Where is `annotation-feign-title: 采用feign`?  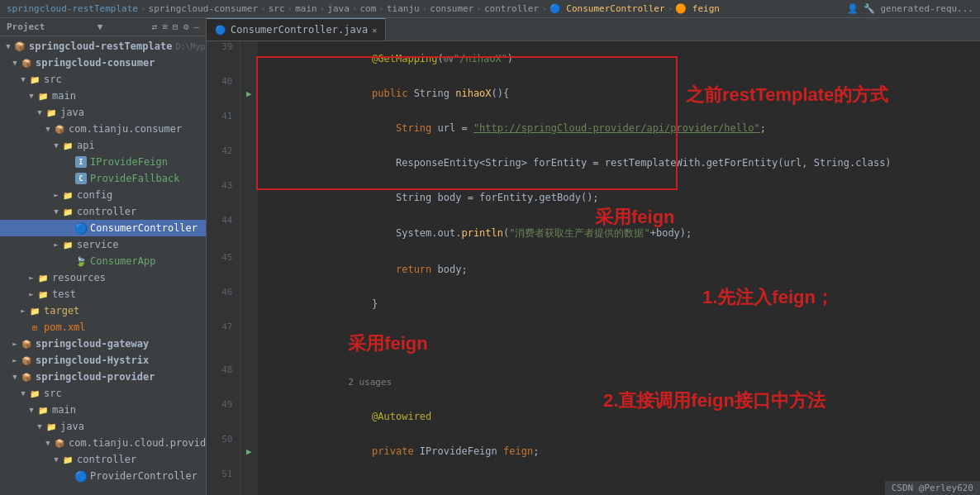
annotation-feign-title: 采用feign is located at coordinates (388, 344).